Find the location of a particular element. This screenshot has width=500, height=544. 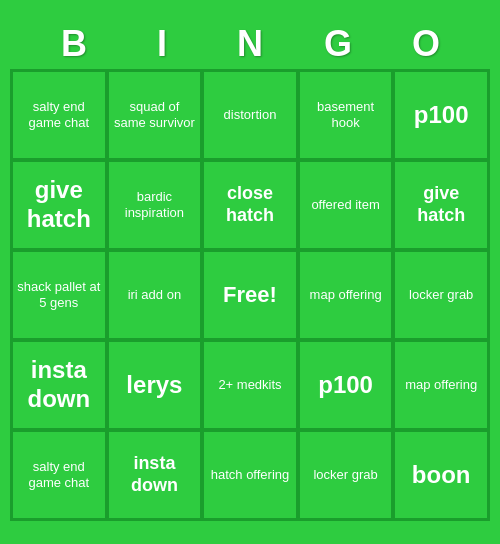

cell-0-4: p100 is located at coordinates (441, 115).